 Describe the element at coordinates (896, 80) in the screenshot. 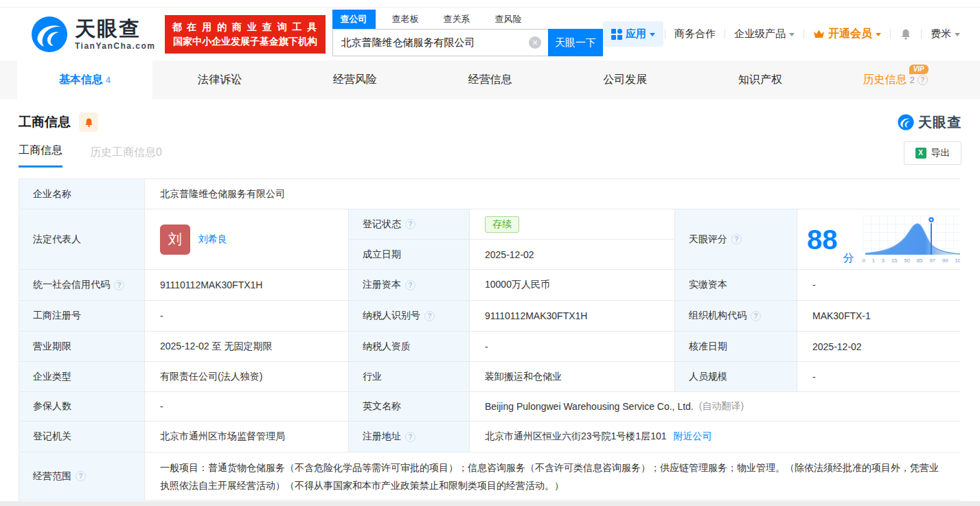

I see `tab-history-info: VIP 历史信息 2 ?` at that location.